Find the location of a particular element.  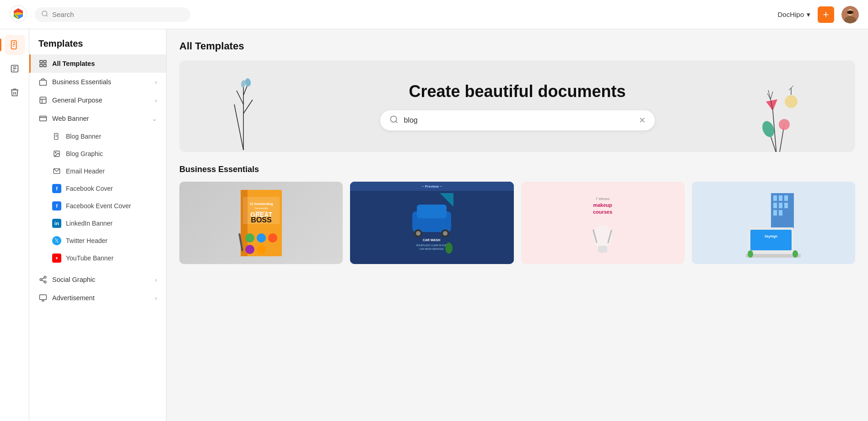

social-icon is located at coordinates (43, 280).